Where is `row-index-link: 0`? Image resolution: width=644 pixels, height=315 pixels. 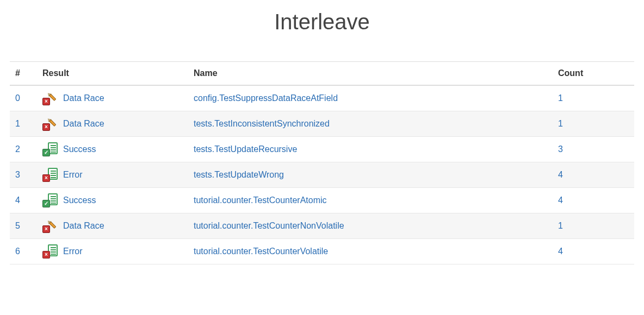 row-index-link: 0 is located at coordinates (17, 98).